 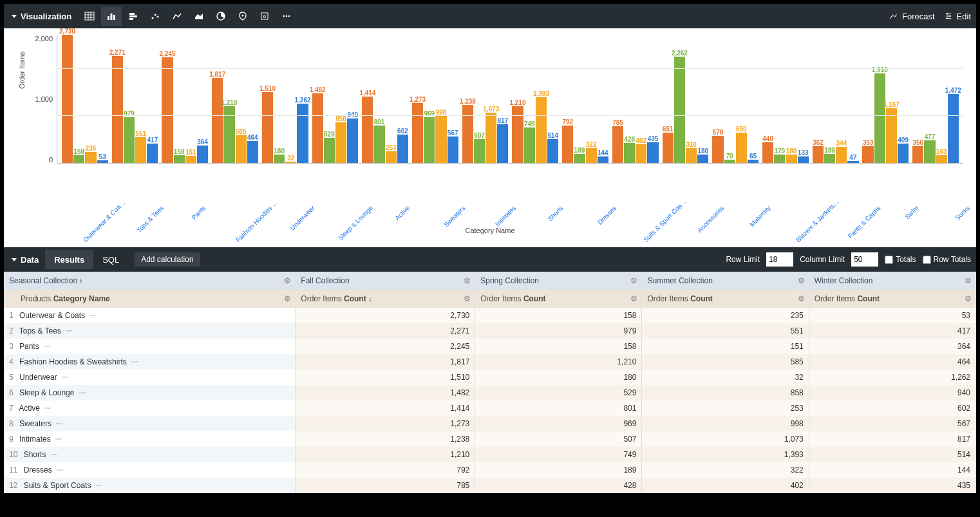 What do you see at coordinates (725, 331) in the screenshot?
I see `measure-cell: 551` at bounding box center [725, 331].